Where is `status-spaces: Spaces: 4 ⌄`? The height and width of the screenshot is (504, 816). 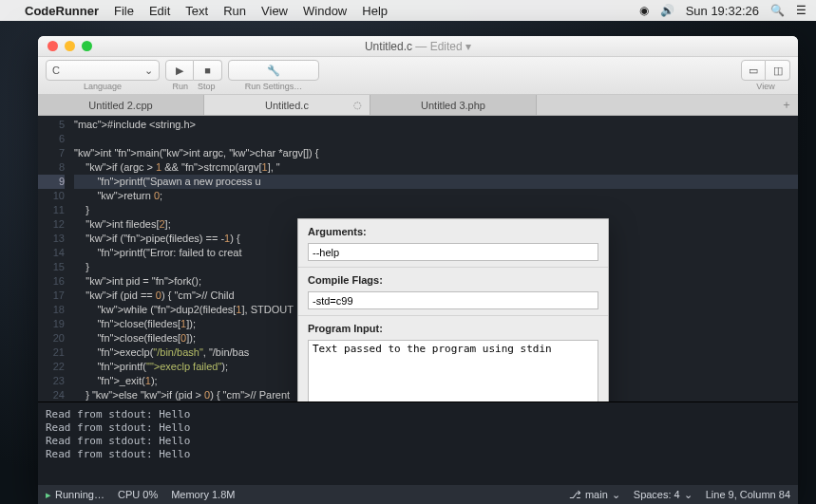
status-spaces: Spaces: 4 ⌄ is located at coordinates (663, 495).